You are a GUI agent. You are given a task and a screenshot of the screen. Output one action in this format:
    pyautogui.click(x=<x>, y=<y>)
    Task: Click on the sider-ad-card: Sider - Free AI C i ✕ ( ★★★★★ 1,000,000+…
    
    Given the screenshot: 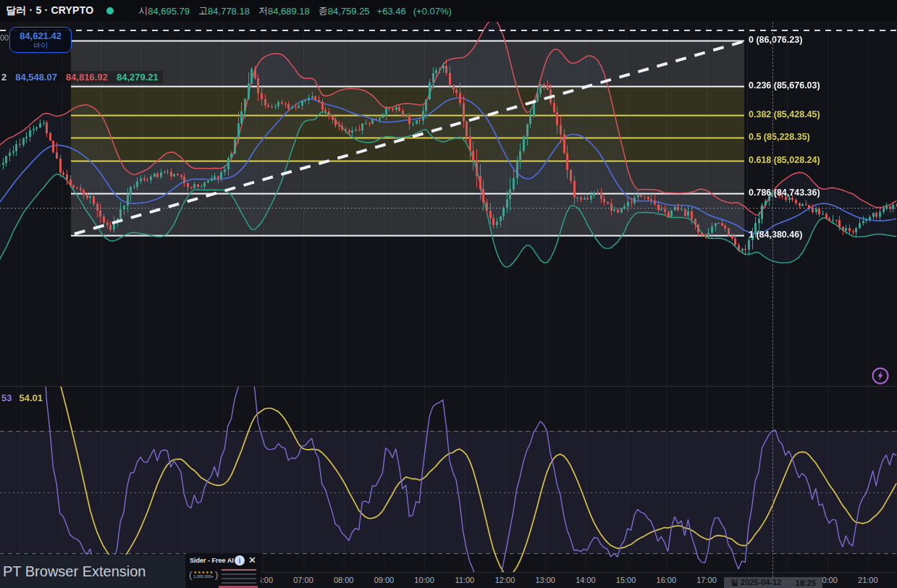 What is the action you would take?
    pyautogui.click(x=223, y=571)
    